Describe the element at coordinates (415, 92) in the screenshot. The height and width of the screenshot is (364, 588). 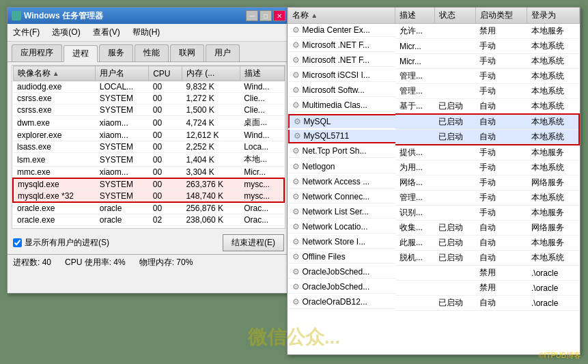
I see `svc-cell-4-0: 管理...` at that location.